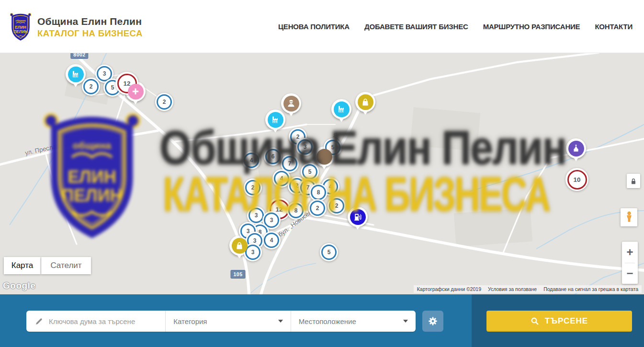 This screenshot has height=347, width=644. Describe the element at coordinates (291, 103) in the screenshot. I see `worker-pin-marker` at that location.